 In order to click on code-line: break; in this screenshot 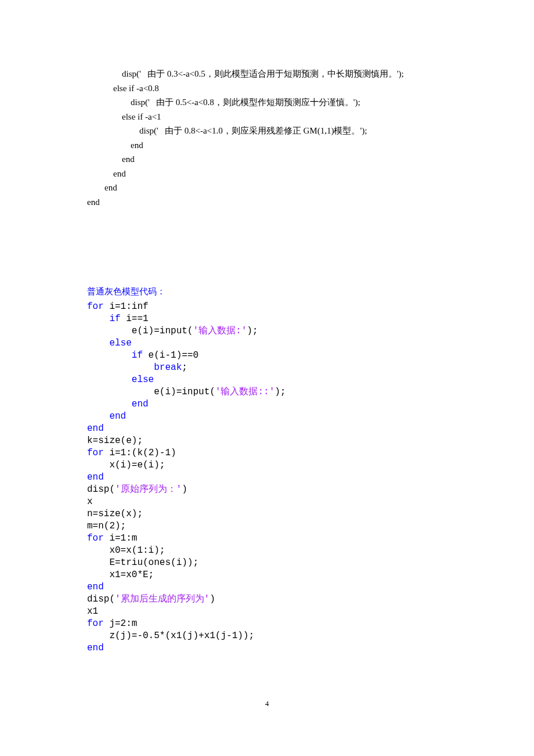, I will do `click(267, 368)`.